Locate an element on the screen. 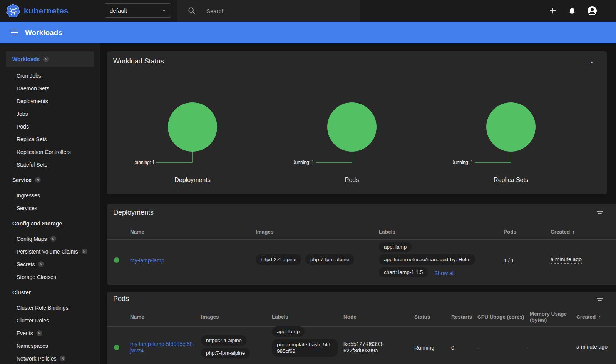 This screenshot has height=364, width=616. pie-slice-running is located at coordinates (511, 127).